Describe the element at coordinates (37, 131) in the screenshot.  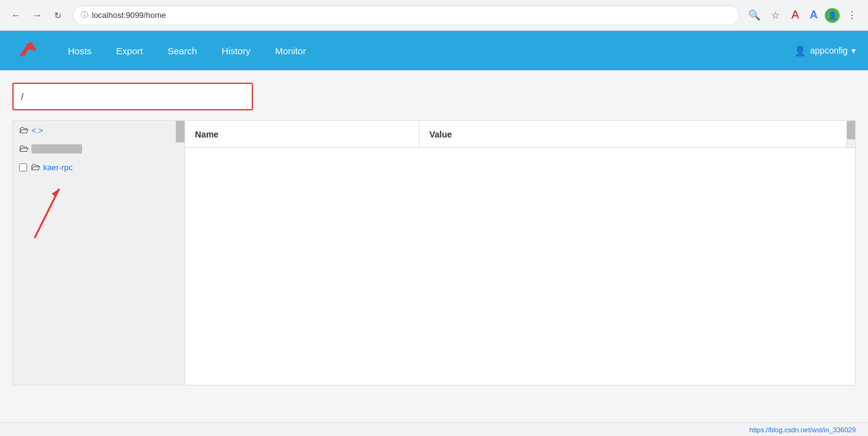
I see `parent-label: <.>` at that location.